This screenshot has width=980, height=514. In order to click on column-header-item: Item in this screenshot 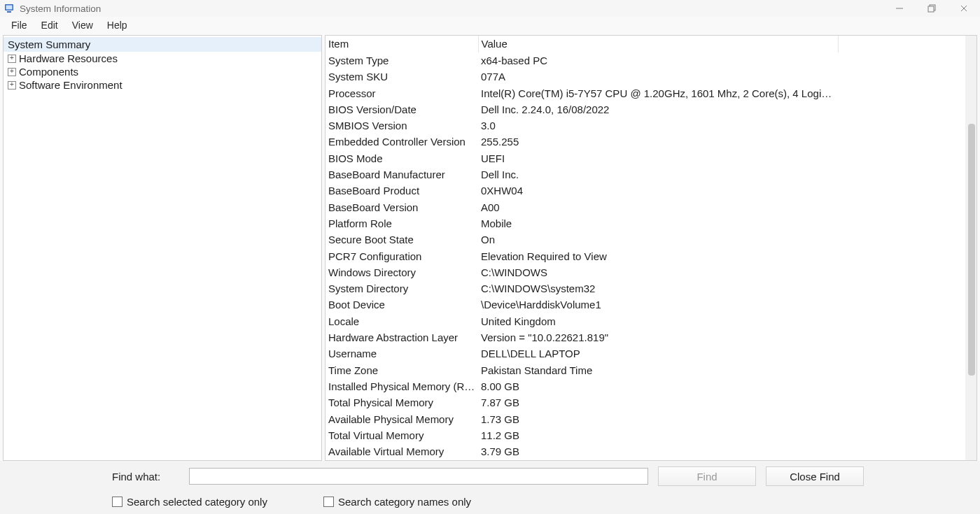, I will do `click(402, 44)`.